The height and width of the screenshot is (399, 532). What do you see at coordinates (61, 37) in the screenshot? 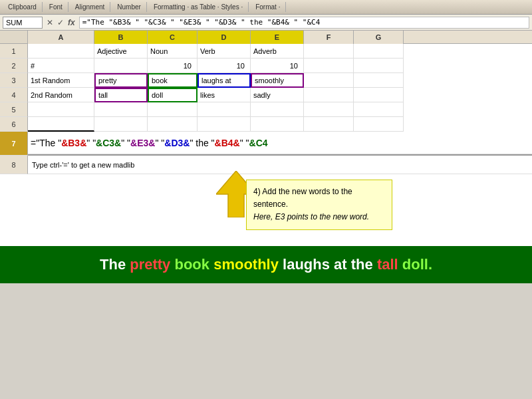
I see `col-header-a: A` at bounding box center [61, 37].